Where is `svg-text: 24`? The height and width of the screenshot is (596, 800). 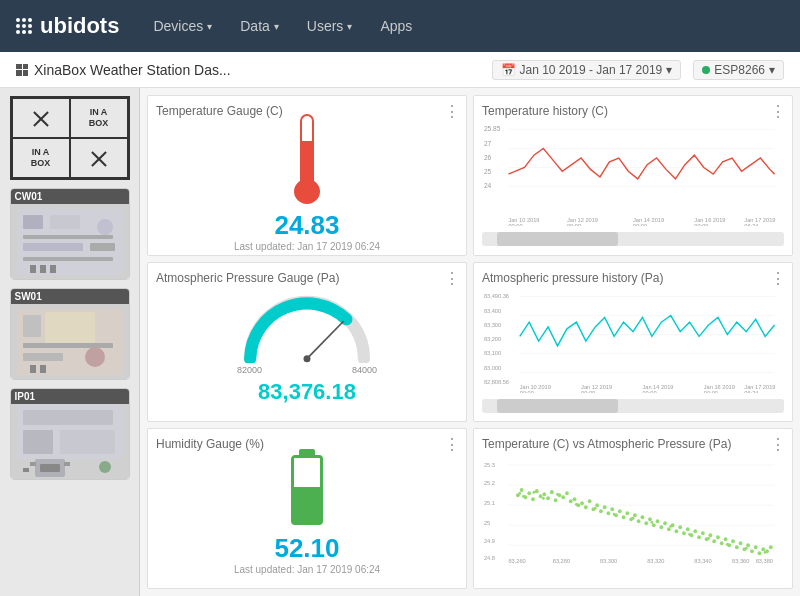 svg-text: 24 is located at coordinates (488, 186).